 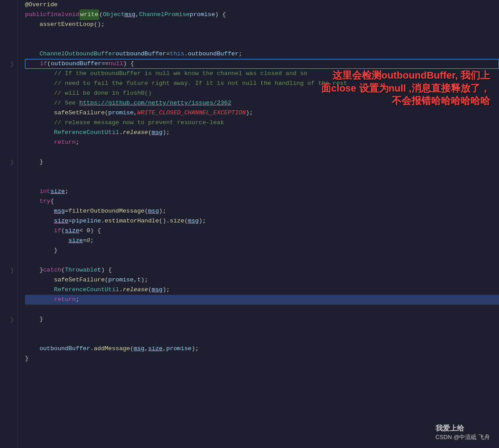 I want to click on code-line-6: if (outboundBuffer == null) {, so click(x=262, y=64).